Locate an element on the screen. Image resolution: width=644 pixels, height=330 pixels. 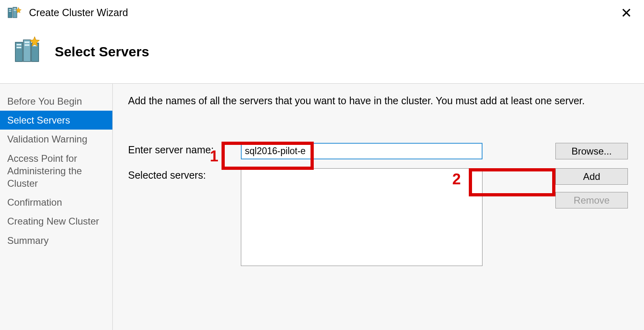
selected-servers-list is located at coordinates (362, 217).